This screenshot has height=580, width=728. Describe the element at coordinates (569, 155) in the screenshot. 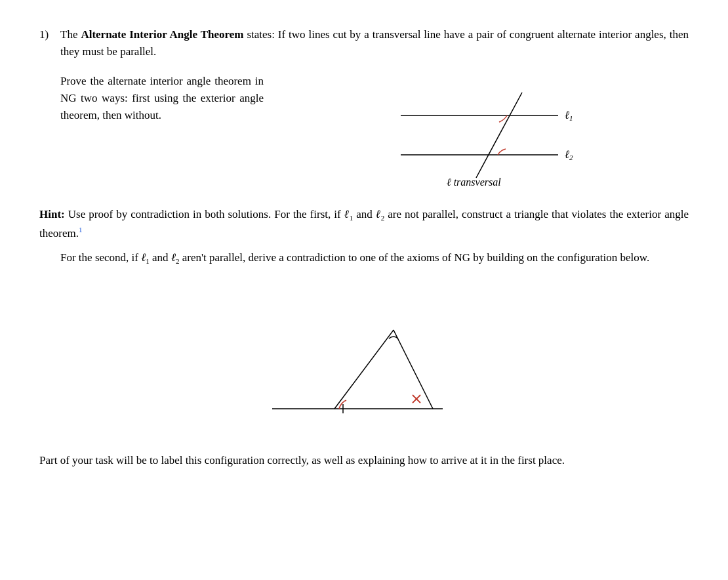

I see `svg-text: ℓ2` at that location.